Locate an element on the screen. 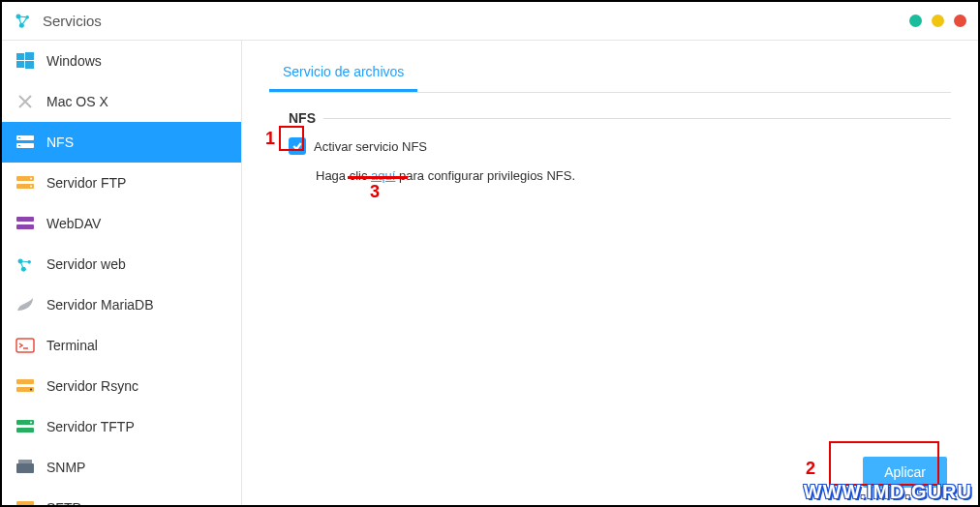  terminal-icon is located at coordinates (25, 345).